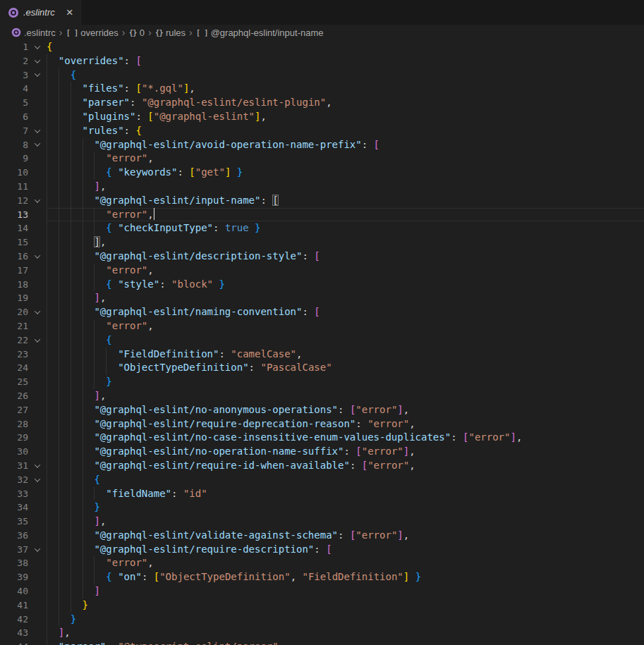 The image size is (644, 645). I want to click on code-line: "rules": {, so click(346, 131).